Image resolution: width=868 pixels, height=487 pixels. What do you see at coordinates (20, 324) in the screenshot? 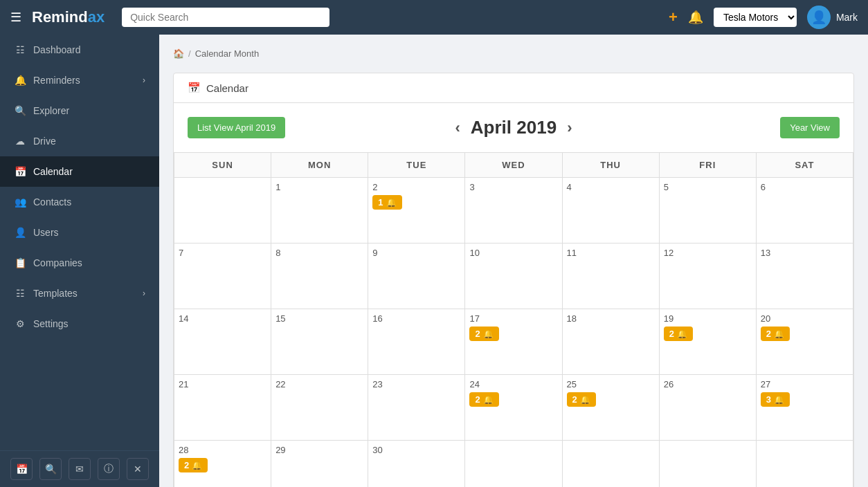
I see `settings-icon: ⚙` at bounding box center [20, 324].